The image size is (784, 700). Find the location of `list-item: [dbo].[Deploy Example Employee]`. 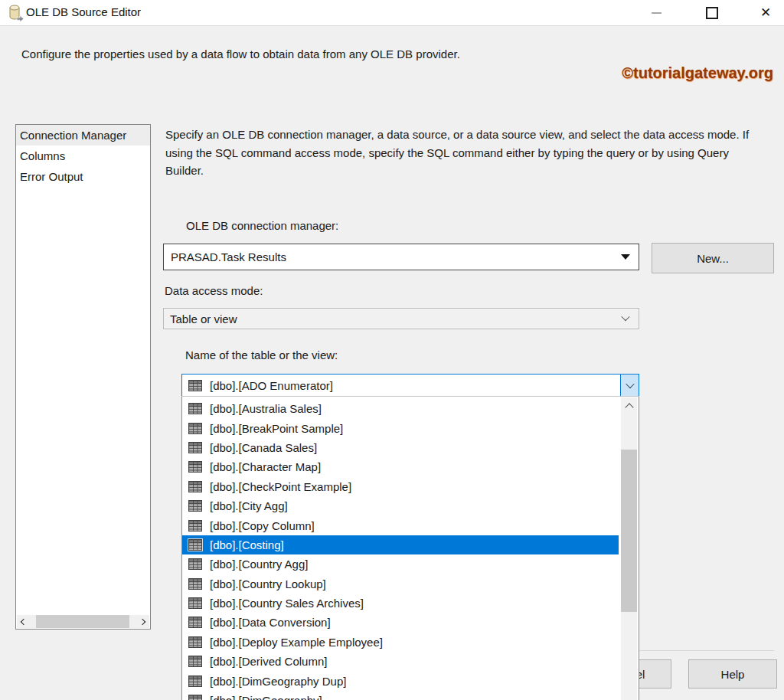

list-item: [dbo].[Deploy Example Employee] is located at coordinates (400, 642).